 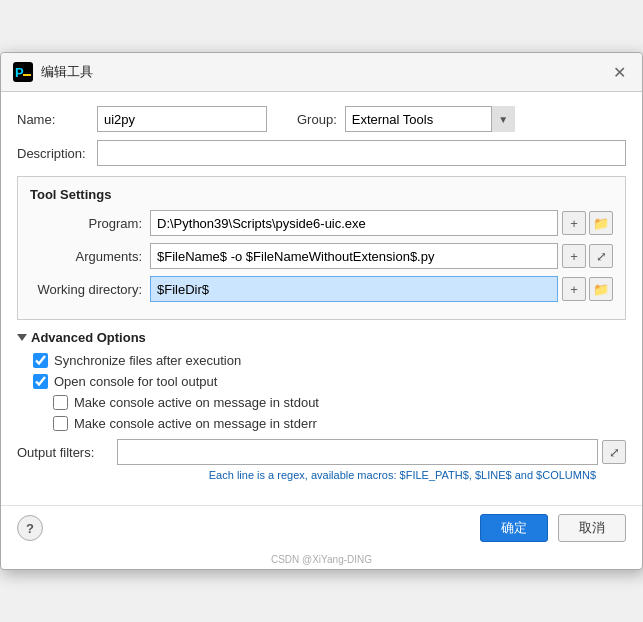 What do you see at coordinates (23, 72) in the screenshot?
I see `app-icon: P` at bounding box center [23, 72].